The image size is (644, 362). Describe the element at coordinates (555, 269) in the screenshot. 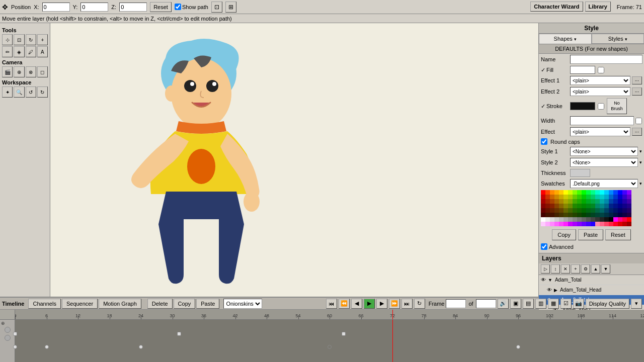

I see `layer-collapse-btn: ↕` at that location.